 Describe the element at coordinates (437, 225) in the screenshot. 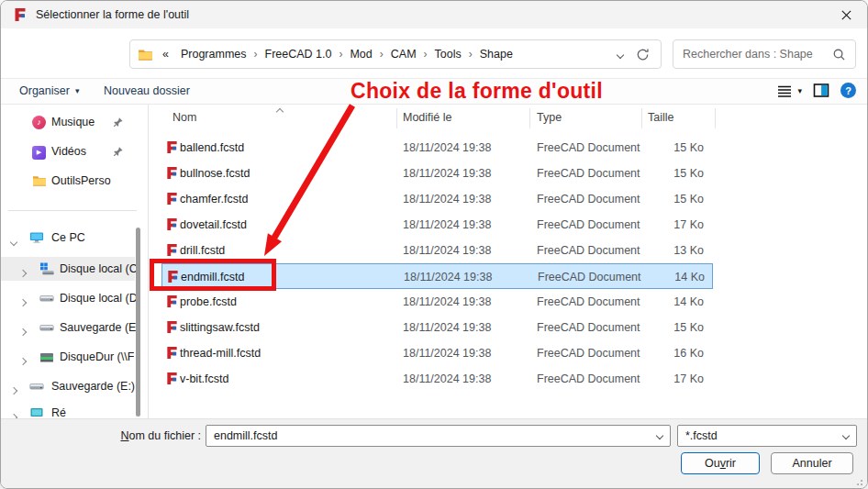

I see `file-row-dovetail-fcstd: dovetail.fcstd18/11/2024 19:38FreeCAD Do…` at that location.